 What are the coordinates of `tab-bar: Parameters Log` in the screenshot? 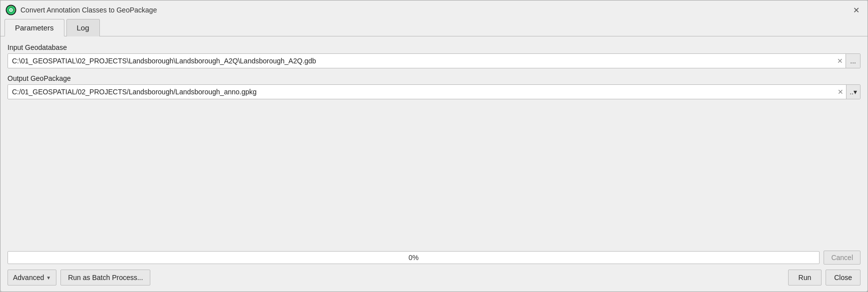 It's located at (434, 27).